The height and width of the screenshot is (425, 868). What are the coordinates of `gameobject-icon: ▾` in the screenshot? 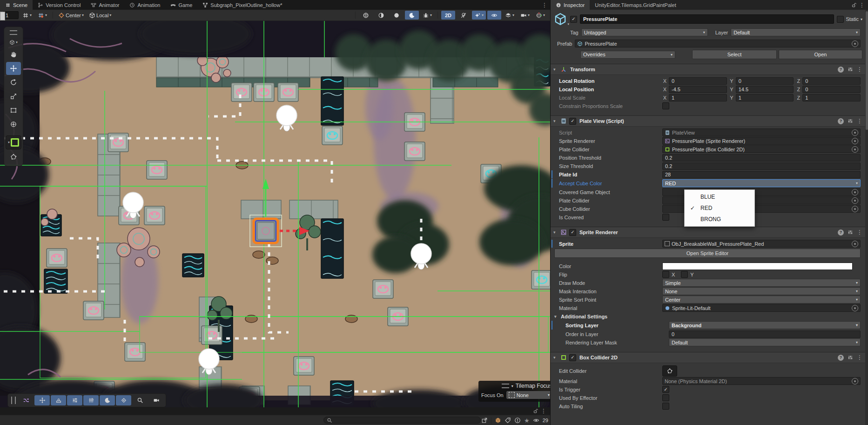 It's located at (560, 19).